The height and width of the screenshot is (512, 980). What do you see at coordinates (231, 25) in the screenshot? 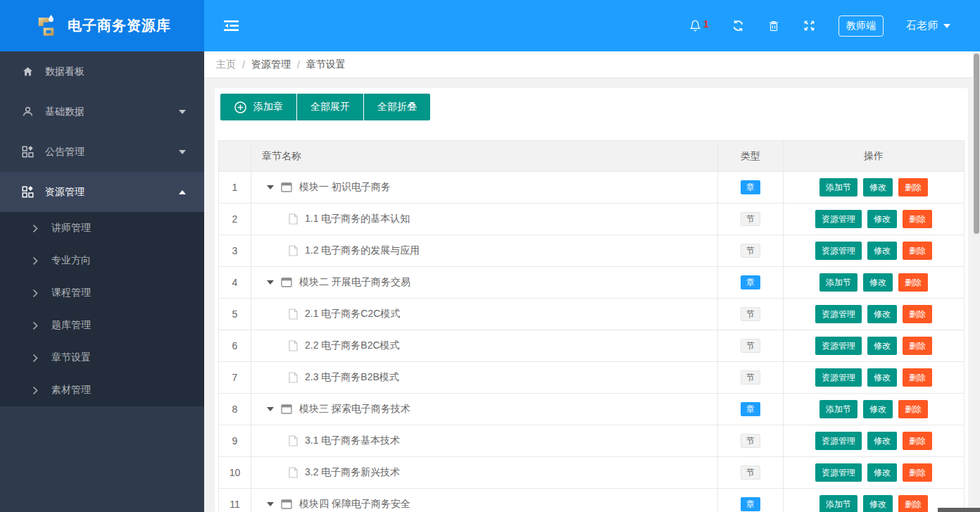
I see `collapse-sidebar-icon` at bounding box center [231, 25].